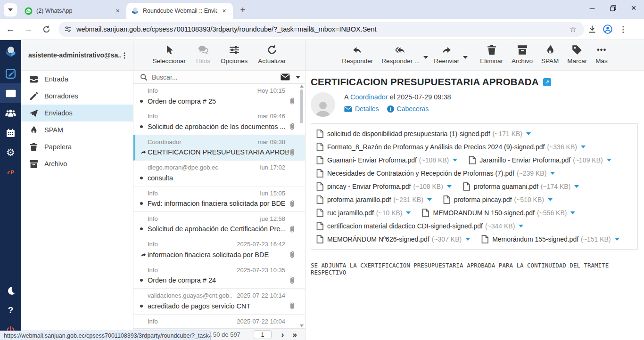 Image resolution: width=644 pixels, height=340 pixels. I want to click on details-toggle: Detalles, so click(362, 109).